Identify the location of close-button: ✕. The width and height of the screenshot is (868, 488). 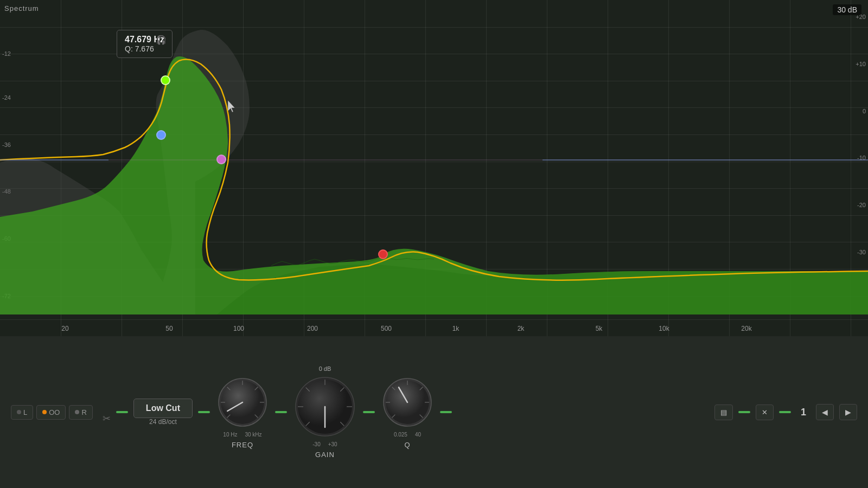
(765, 412).